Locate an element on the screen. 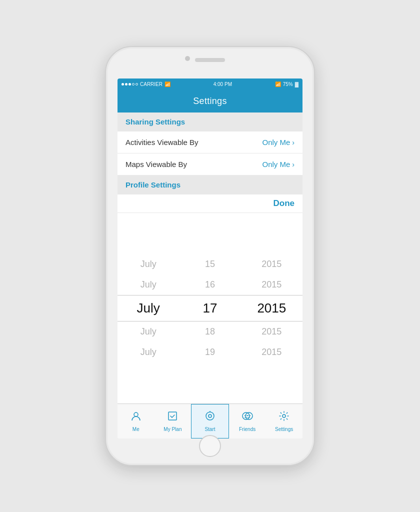 Image resolution: width=420 pixels, height=512 pixels. profile-settings-header: Profile Settings is located at coordinates (210, 185).